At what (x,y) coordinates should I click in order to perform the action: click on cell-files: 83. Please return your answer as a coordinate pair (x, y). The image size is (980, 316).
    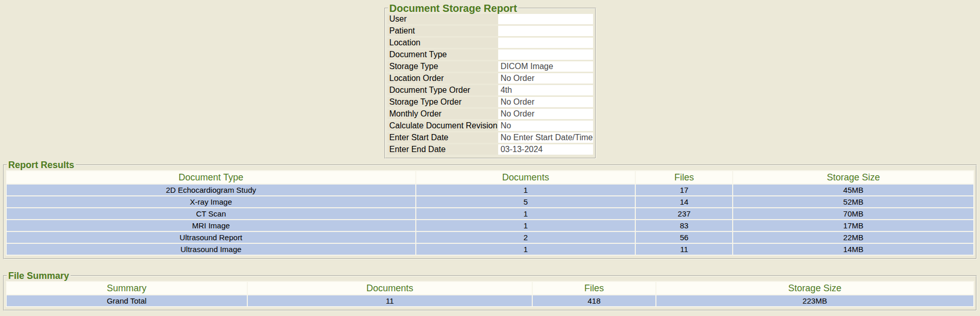
    Looking at the image, I should click on (684, 226).